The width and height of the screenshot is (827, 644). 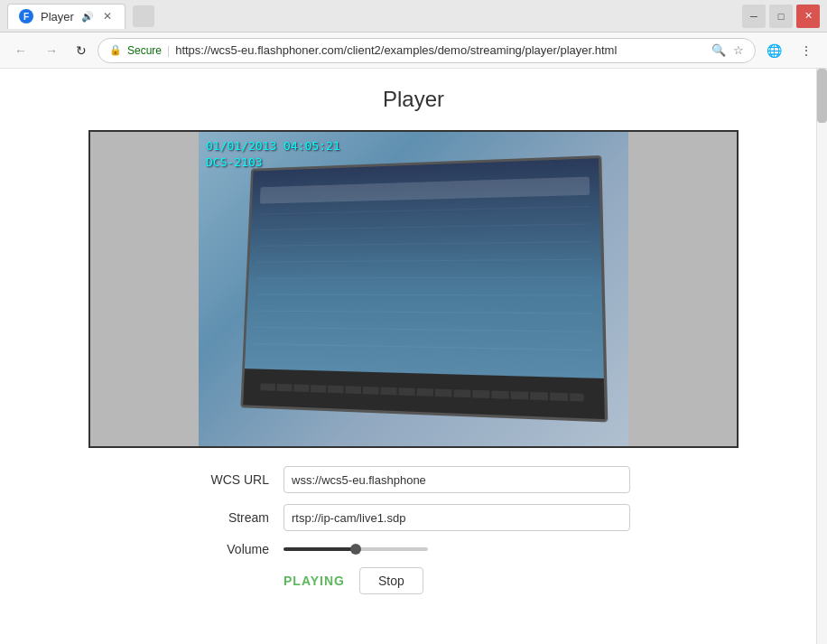 I want to click on new-tab-button, so click(x=144, y=16).